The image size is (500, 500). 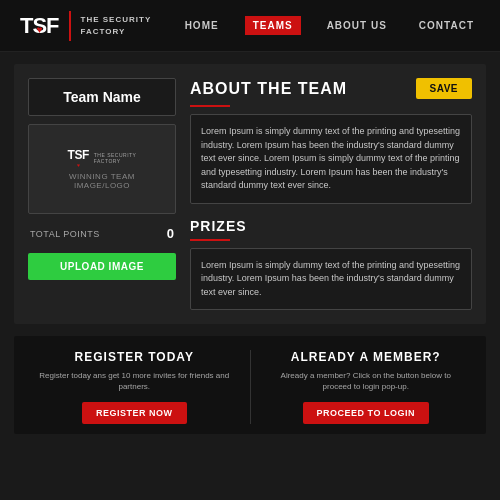 What do you see at coordinates (444, 88) in the screenshot?
I see `save-button: SAVE` at bounding box center [444, 88].